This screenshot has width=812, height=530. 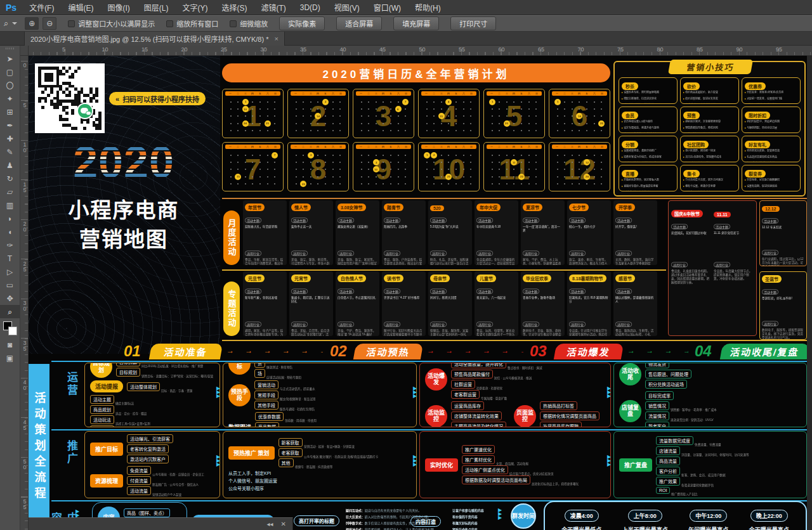 I want to click on menu-item: 视图(V), so click(x=347, y=8).